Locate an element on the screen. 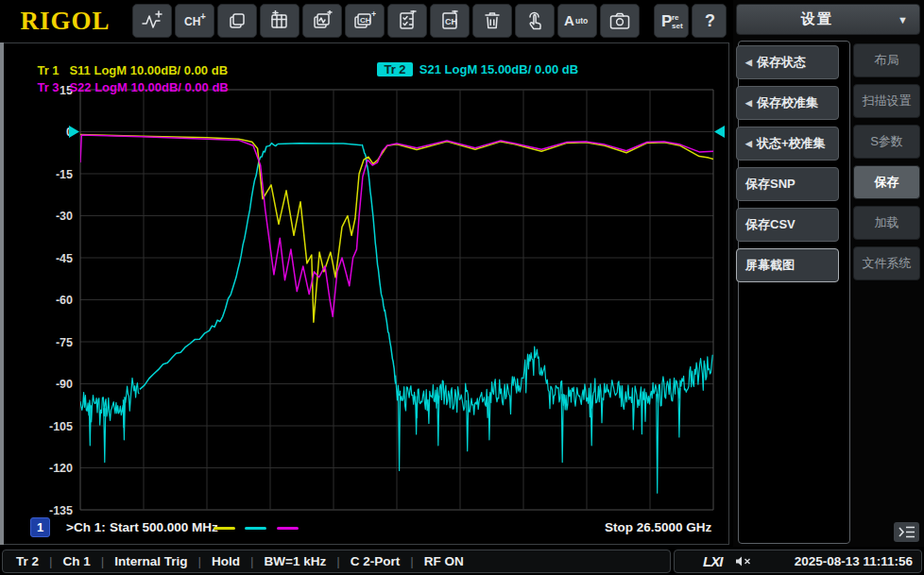  submenu-label: 屏幕截图 is located at coordinates (770, 265).